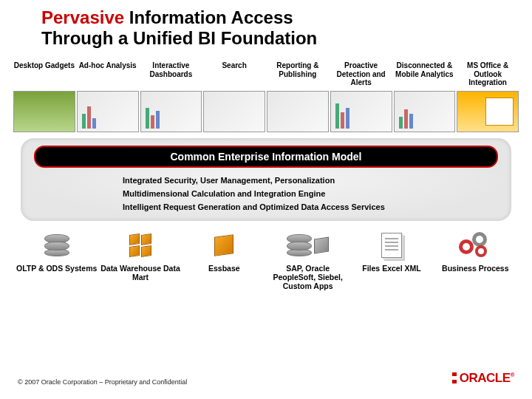  What do you see at coordinates (171, 75) in the screenshot?
I see `cap-cell: Interactive Dashboards` at bounding box center [171, 75].